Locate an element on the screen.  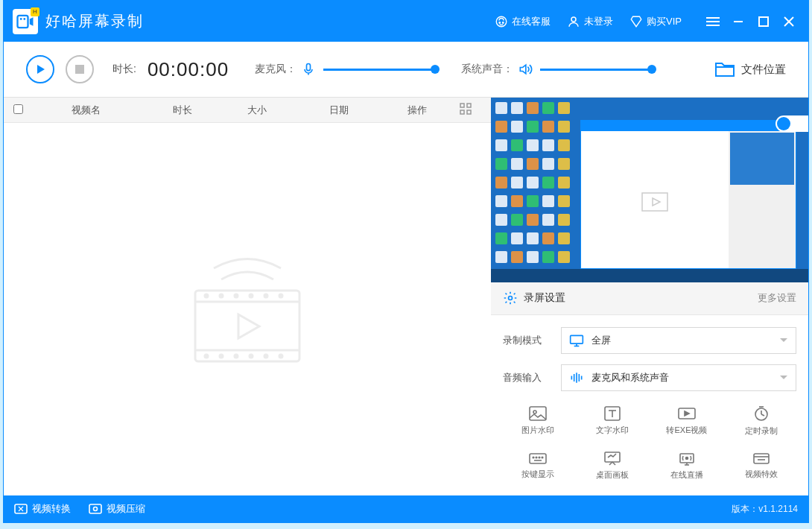
speaker-icon is located at coordinates (525, 69).